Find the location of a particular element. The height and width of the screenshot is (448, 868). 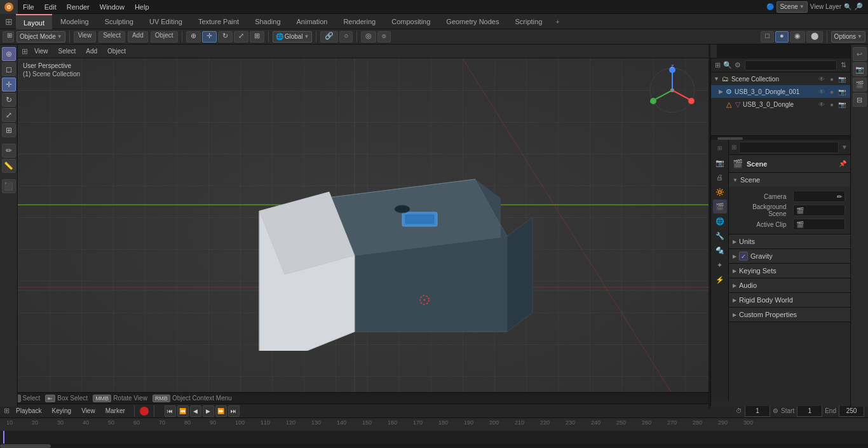

scene-pin-icon: 📌 is located at coordinates (843, 164).